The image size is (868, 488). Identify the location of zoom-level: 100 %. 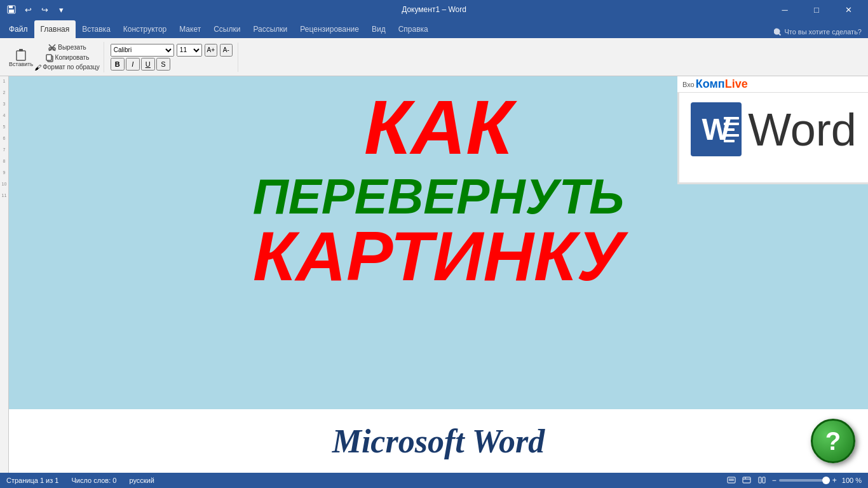
(851, 480).